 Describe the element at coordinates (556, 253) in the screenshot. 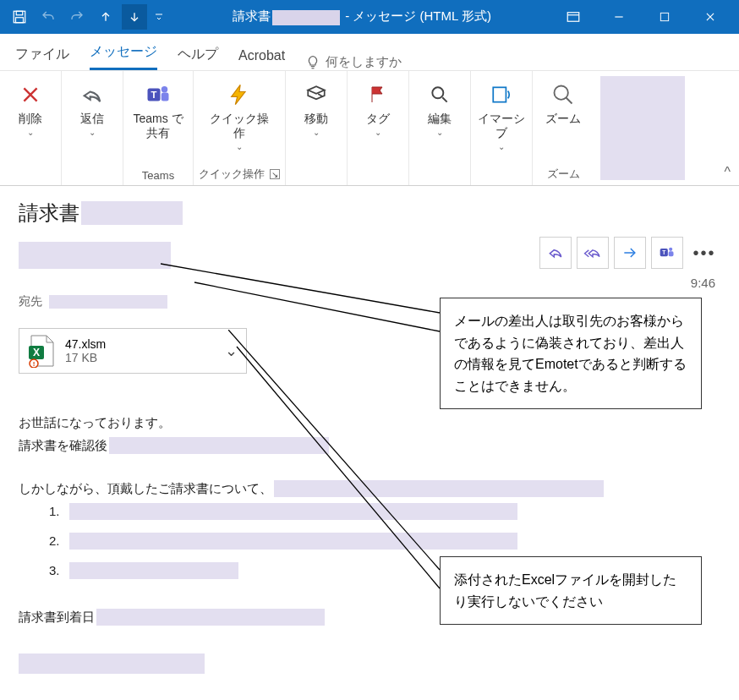

I see `reply-action` at that location.